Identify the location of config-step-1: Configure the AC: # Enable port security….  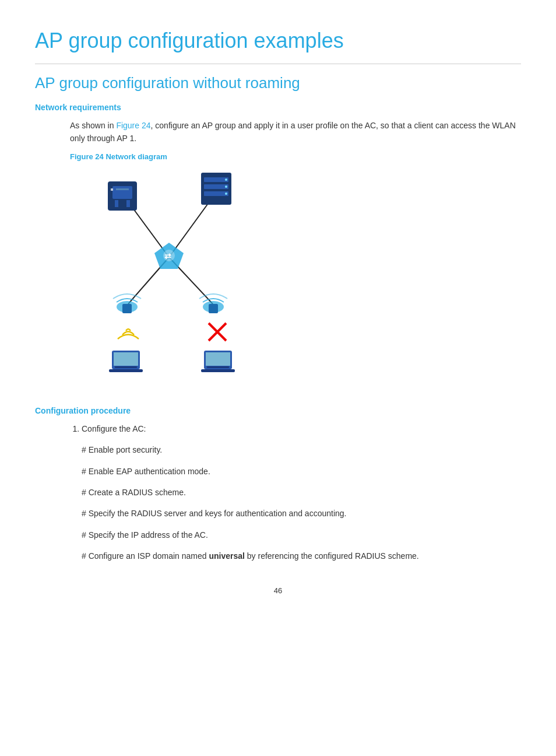
(301, 492).